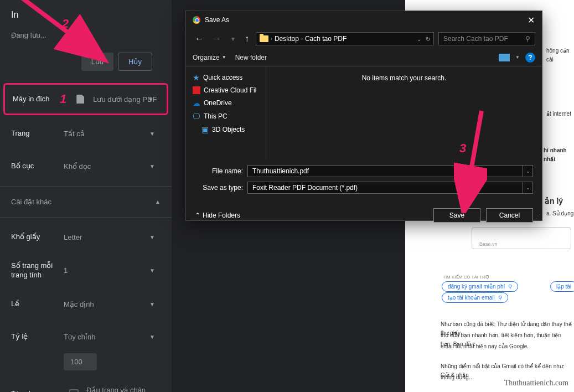 This screenshot has height=392, width=574. What do you see at coordinates (123, 389) in the screenshot?
I see `headers-footers-label: Đầu trang và chân trang` at bounding box center [123, 389].